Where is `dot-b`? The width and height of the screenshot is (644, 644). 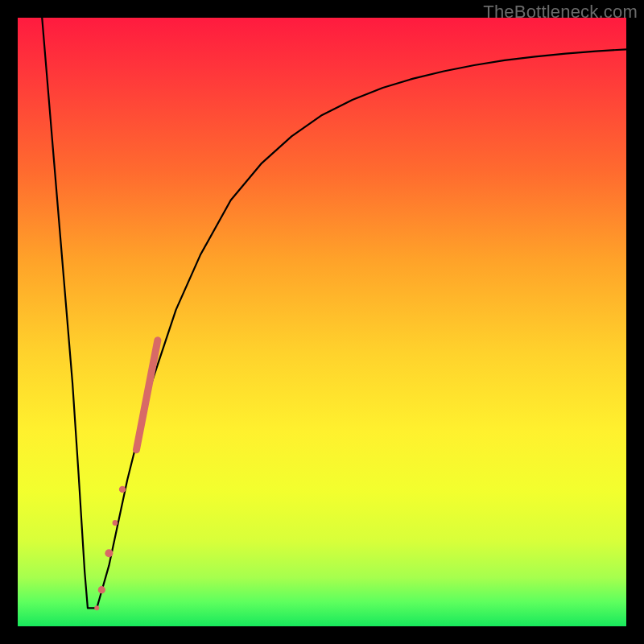 dot-b is located at coordinates (116, 523).